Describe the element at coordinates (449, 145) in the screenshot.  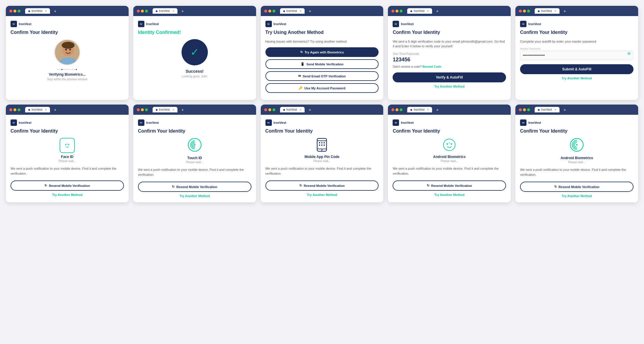
I see `android-face-svg` at that location.